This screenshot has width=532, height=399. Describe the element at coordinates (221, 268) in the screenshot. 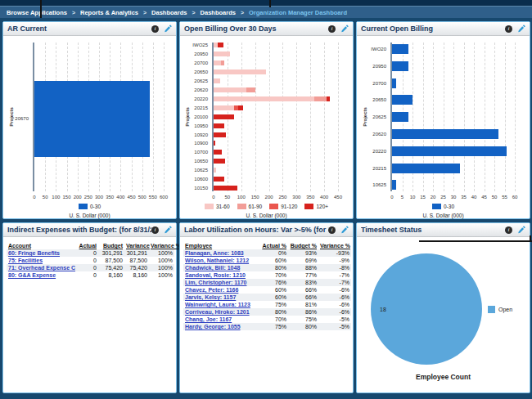

I see `row-label-cell: Chadwick, Bill: 1048` at that location.